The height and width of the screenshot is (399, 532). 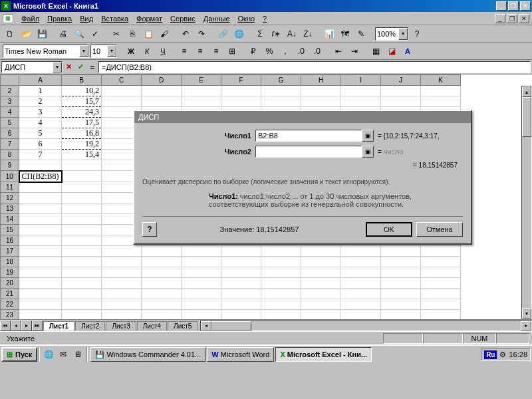 I want to click on minimize-button: _, so click(x=501, y=6).